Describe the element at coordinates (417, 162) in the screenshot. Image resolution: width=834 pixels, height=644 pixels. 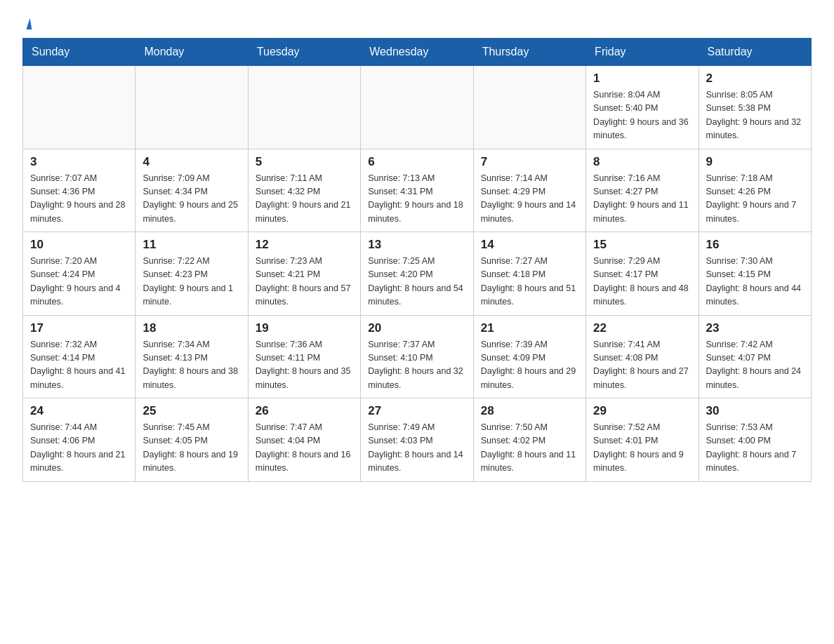
I see `day-number: 6` at that location.